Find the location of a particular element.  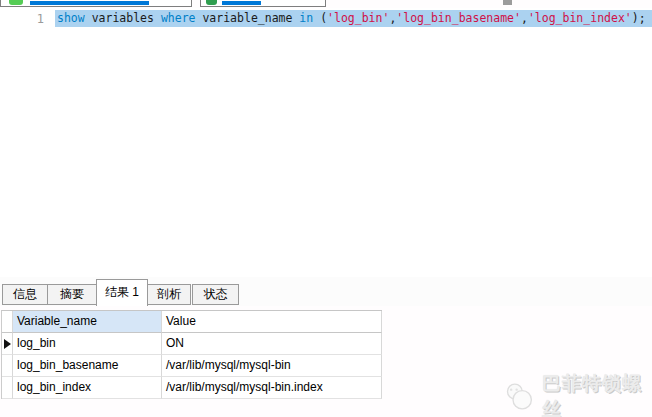

sql-text: ( is located at coordinates (320, 18).